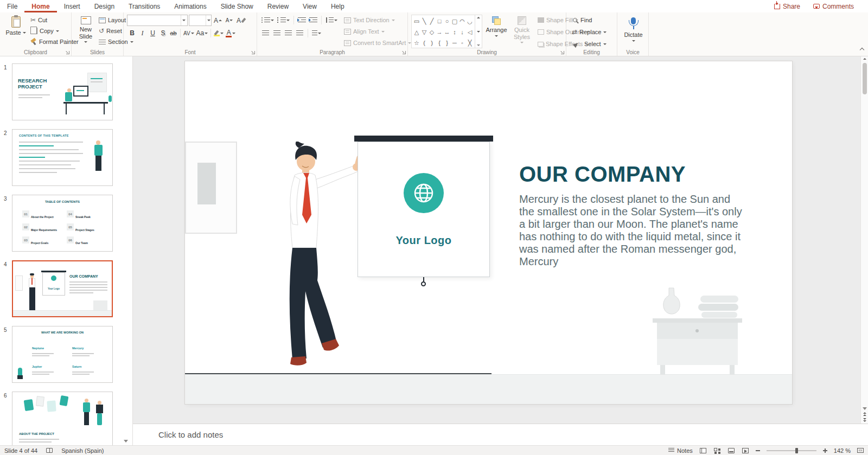 The width and height of the screenshot is (868, 455). Describe the element at coordinates (86, 31) in the screenshot. I see `new-slide-button: New Slide` at that location.